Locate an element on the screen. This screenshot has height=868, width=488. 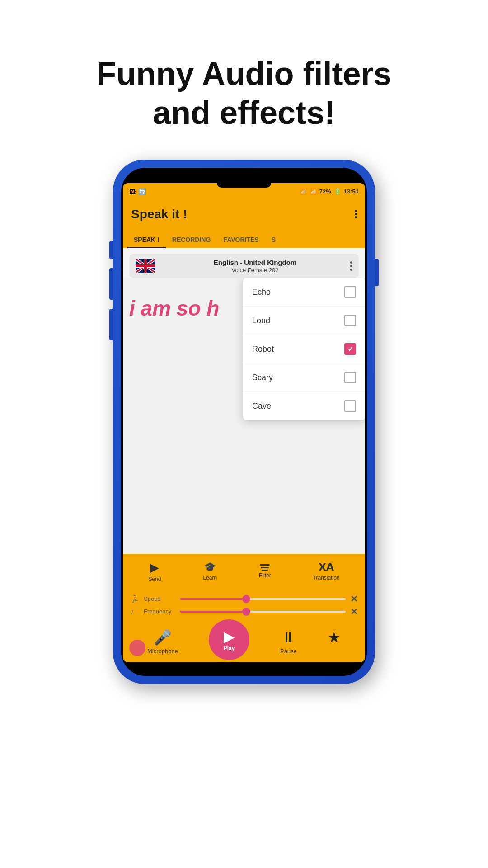
filter-scary-checkbox is located at coordinates (350, 377).